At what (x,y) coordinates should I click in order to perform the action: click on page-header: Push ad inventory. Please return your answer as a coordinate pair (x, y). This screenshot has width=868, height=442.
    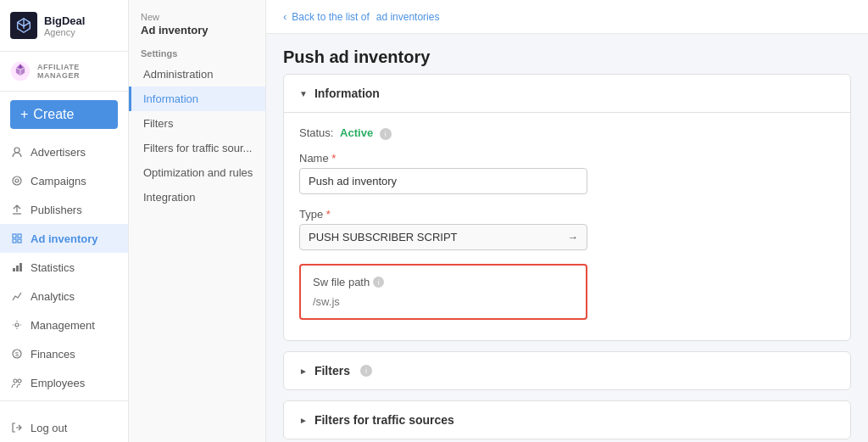
    Looking at the image, I should click on (567, 54).